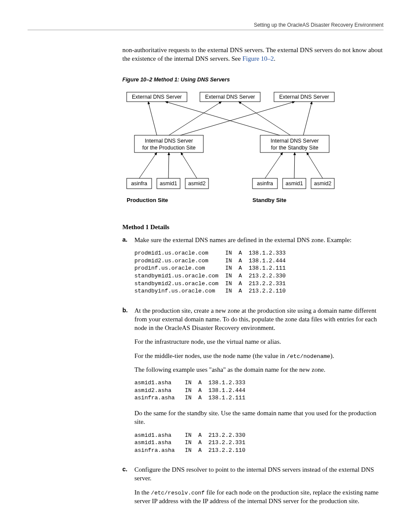 Image resolution: width=411 pixels, height=532 pixels. What do you see at coordinates (128, 488) in the screenshot?
I see `step-c-marker: c.` at bounding box center [128, 488].